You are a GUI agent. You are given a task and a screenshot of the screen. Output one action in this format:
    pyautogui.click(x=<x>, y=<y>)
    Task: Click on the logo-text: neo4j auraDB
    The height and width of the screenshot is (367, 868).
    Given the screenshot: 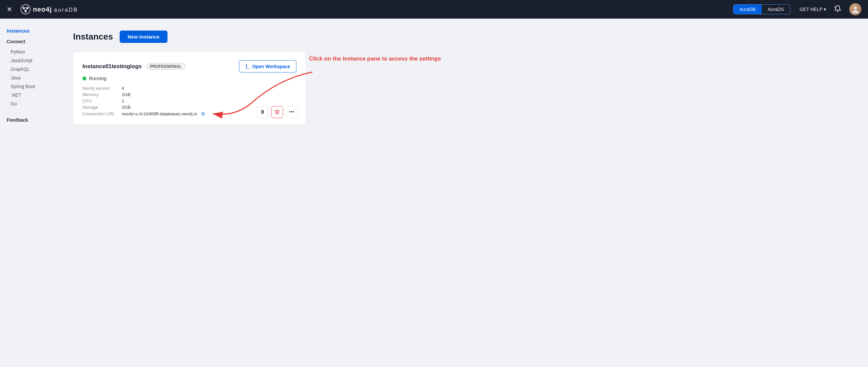 What is the action you would take?
    pyautogui.click(x=56, y=9)
    